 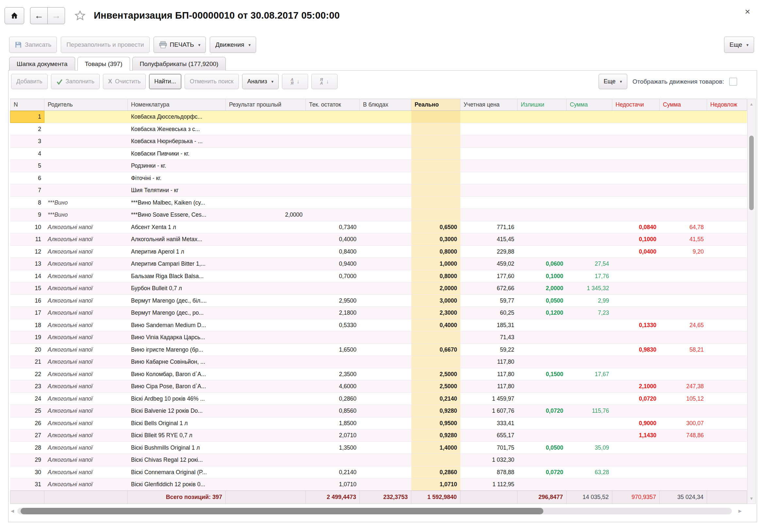 I want to click on cell-short_sum: 24,65, so click(x=683, y=325).